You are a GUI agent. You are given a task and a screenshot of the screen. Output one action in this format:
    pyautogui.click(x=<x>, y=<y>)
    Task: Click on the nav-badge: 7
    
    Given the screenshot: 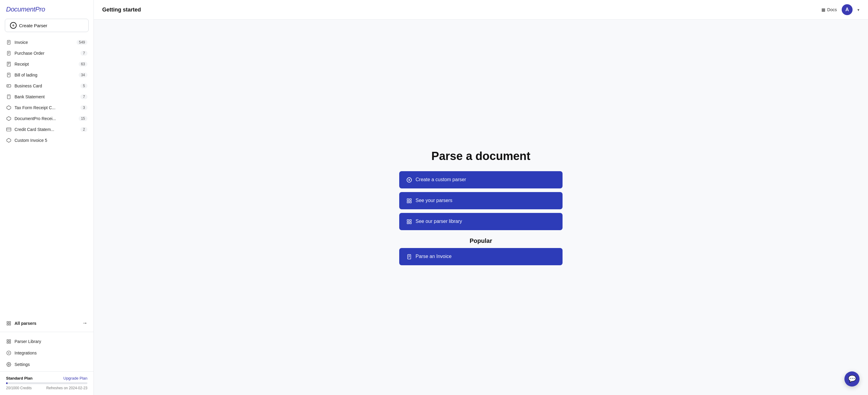 What is the action you would take?
    pyautogui.click(x=84, y=53)
    